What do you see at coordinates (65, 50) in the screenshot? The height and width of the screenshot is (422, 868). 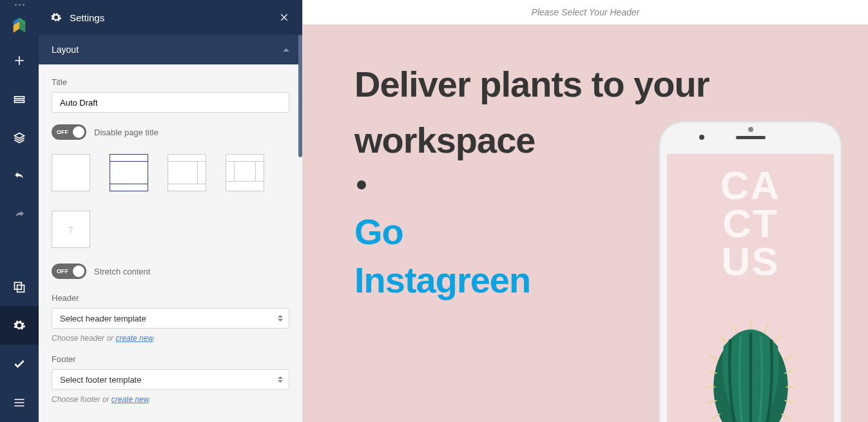 I see `section-title: Layout` at bounding box center [65, 50].